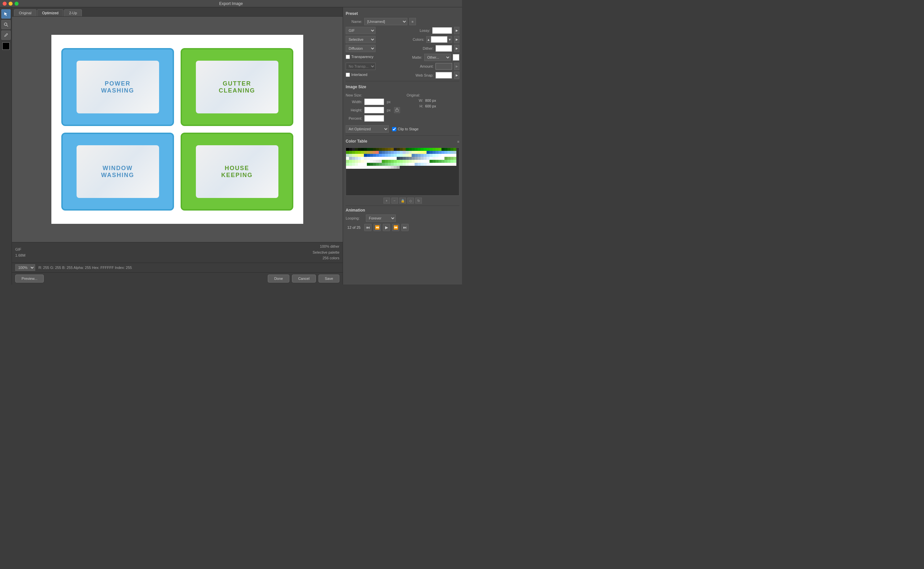  What do you see at coordinates (348, 75) in the screenshot?
I see `interlaced-checkbox` at bounding box center [348, 75].